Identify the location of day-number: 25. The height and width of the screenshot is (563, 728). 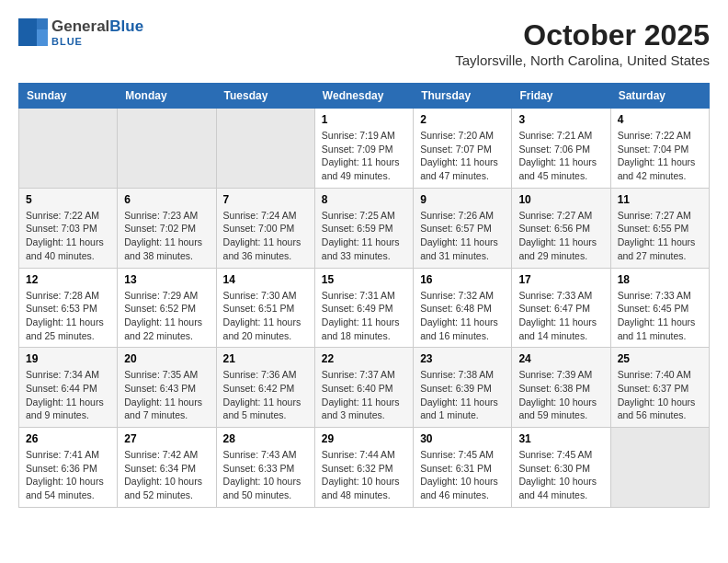
(660, 359).